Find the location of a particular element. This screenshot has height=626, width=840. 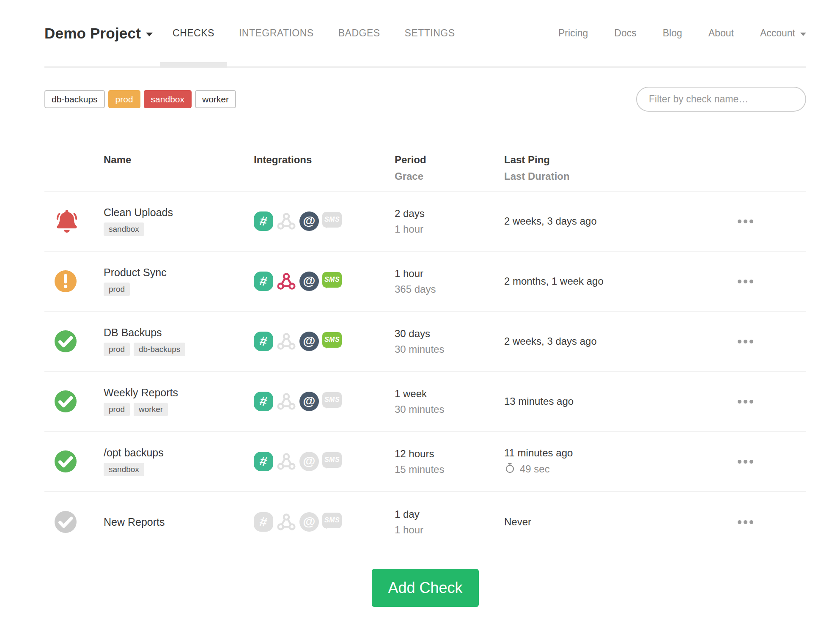

nav-links: Pricing Docs Blog About Account is located at coordinates (682, 33).